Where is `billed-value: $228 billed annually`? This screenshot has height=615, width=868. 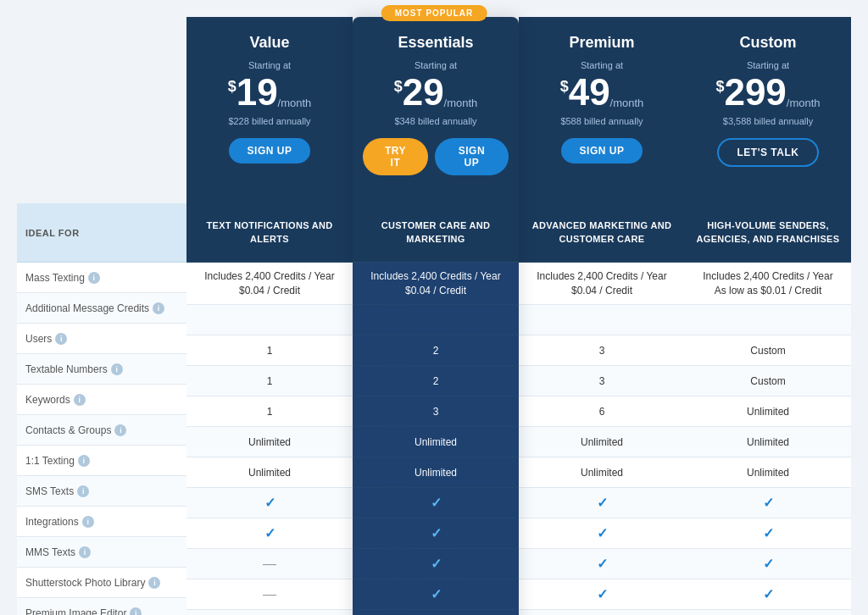 billed-value: $228 billed annually is located at coordinates (270, 121).